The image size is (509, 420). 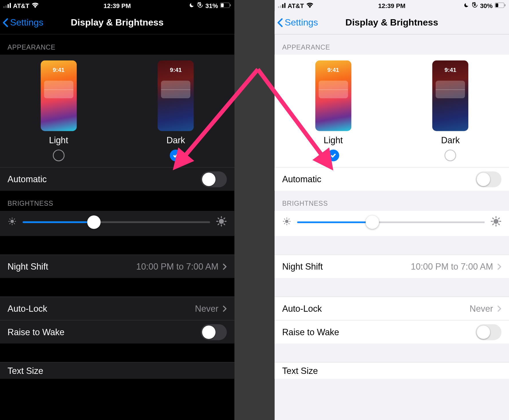 I want to click on night-shift-detail: 10:00 PM to 7:00 AM, so click(x=452, y=266).